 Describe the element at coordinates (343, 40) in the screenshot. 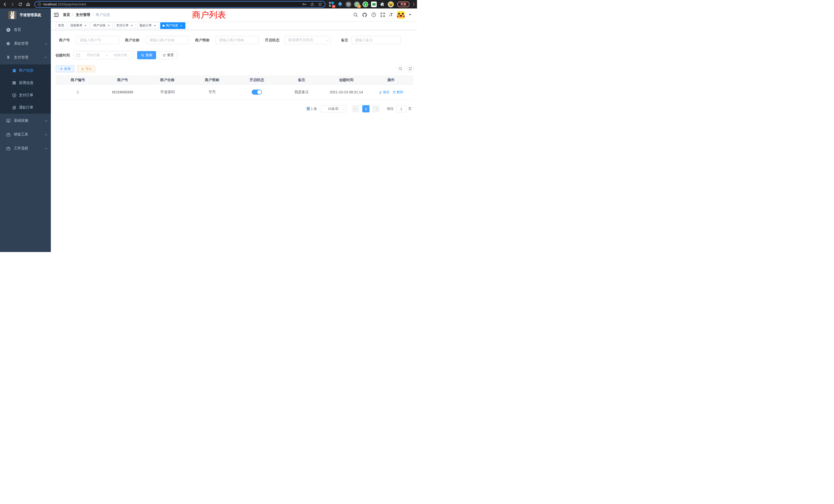

I see `remark-label: 备注` at that location.